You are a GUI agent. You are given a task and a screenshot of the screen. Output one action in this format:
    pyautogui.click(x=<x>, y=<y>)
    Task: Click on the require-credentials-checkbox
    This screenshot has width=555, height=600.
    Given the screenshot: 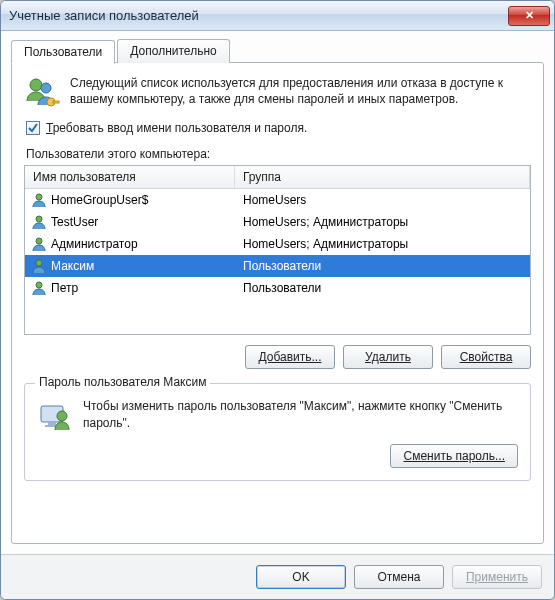 What is the action you would take?
    pyautogui.click(x=33, y=128)
    